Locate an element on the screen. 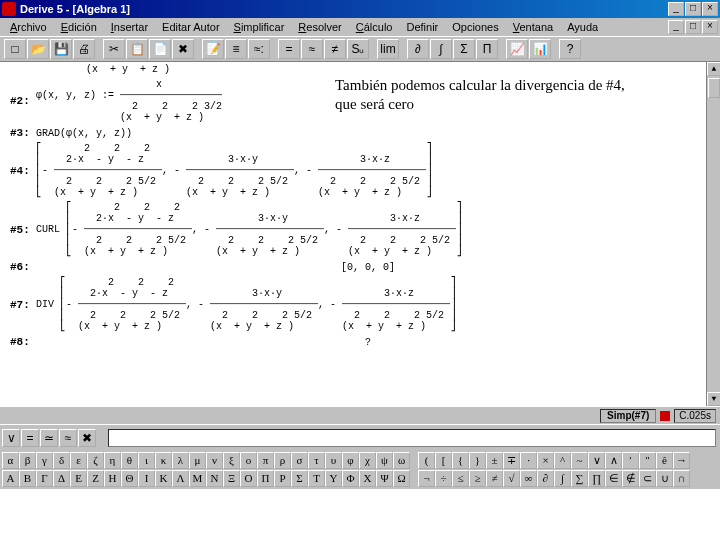 The width and height of the screenshot is (720, 540). sub-icon: Sᵤ is located at coordinates (358, 49).